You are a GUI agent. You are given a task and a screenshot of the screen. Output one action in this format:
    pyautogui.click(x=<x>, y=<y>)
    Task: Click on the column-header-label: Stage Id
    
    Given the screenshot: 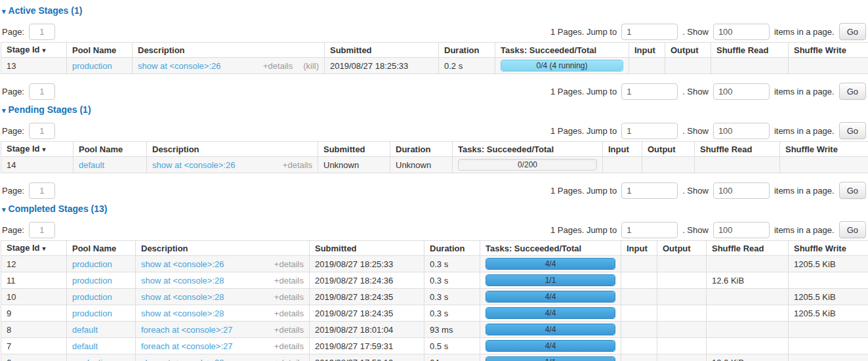 What is the action you would take?
    pyautogui.click(x=24, y=50)
    